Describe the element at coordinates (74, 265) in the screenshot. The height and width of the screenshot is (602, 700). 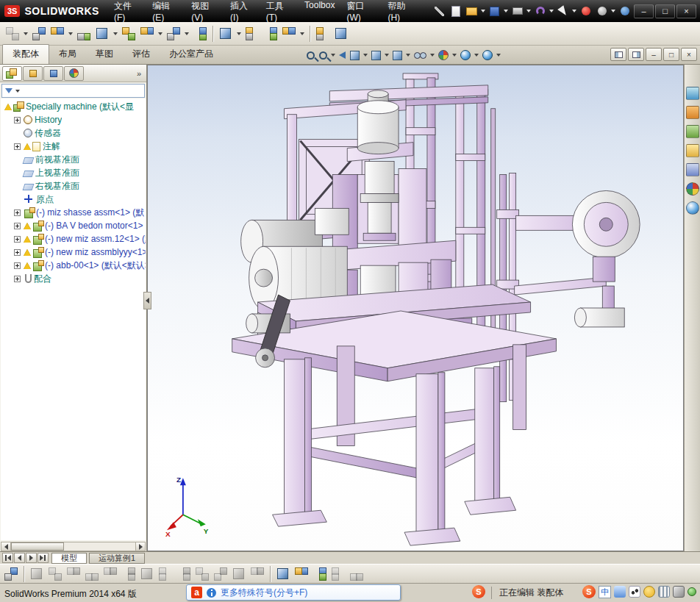
I see `tree-item-component: (-) abb-00<1> (默认<默认>` at that location.